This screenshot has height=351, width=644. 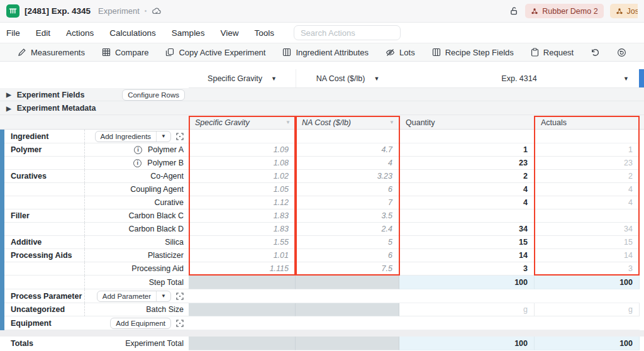 I want to click on disabled-cell, so click(x=242, y=282).